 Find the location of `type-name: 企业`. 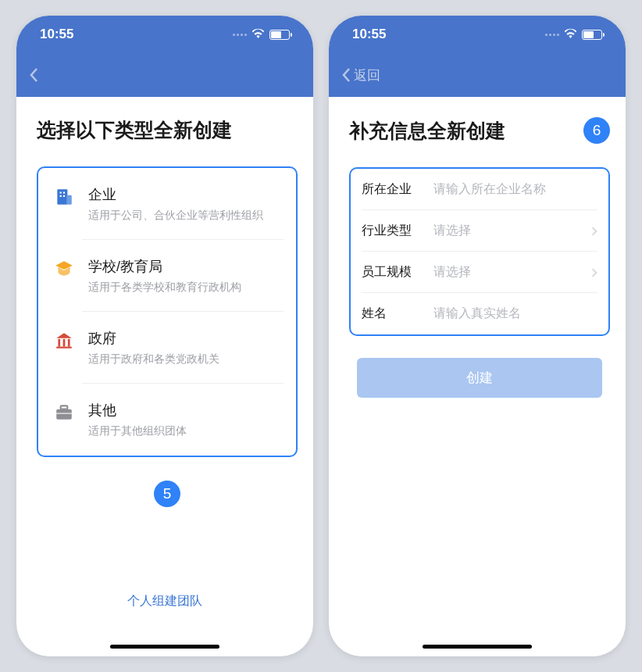

type-name: 企业 is located at coordinates (186, 195).